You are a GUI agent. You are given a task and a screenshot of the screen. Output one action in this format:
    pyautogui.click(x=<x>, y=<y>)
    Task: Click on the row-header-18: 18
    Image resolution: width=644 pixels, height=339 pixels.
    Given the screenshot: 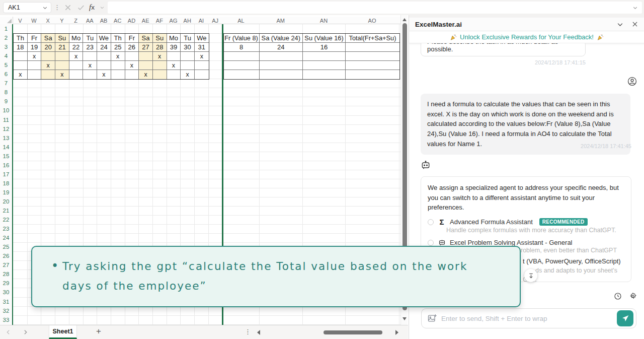 What is the action you would take?
    pyautogui.click(x=6, y=183)
    